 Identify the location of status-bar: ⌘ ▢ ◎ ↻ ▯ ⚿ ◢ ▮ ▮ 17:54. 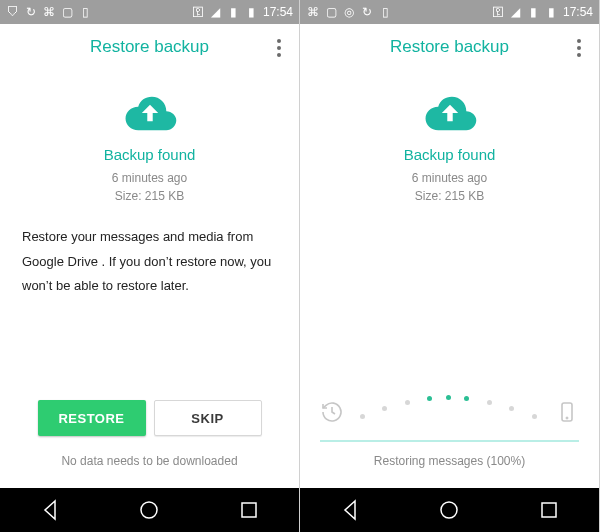
(450, 12).